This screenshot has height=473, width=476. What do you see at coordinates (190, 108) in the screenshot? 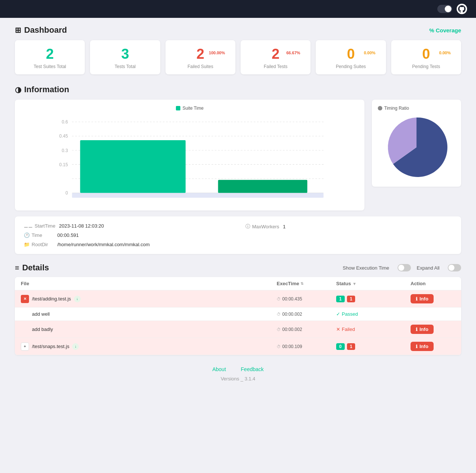
I see `chart-legend: Suite Time` at bounding box center [190, 108].